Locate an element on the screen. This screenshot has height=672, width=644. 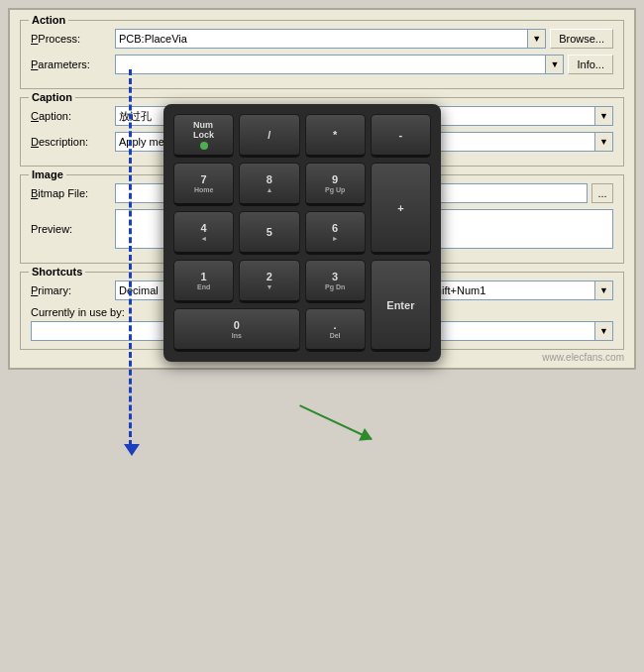
7-key: 7 Home is located at coordinates (204, 184).